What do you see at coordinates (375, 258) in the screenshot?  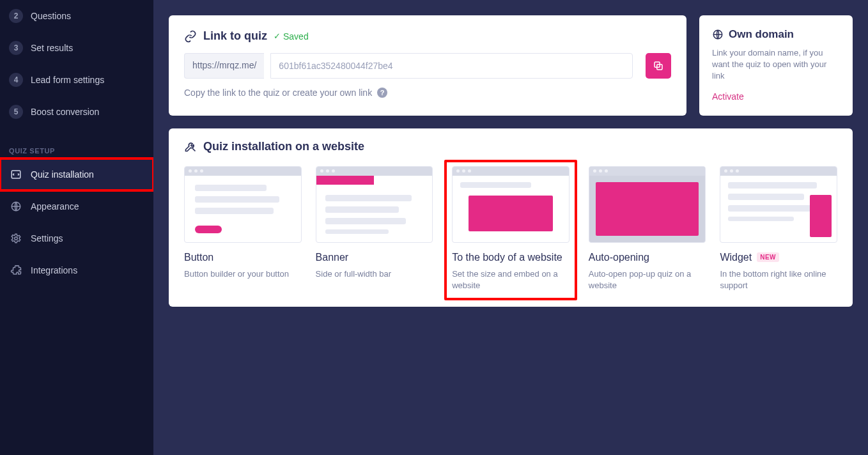 I see `option-title: Banner` at bounding box center [375, 258].